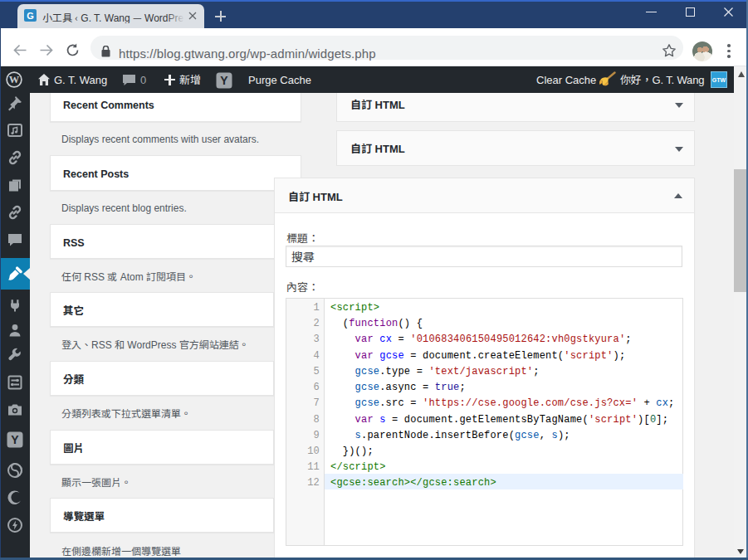 This screenshot has width=748, height=560. What do you see at coordinates (15, 80) in the screenshot?
I see `svg-text: W` at bounding box center [15, 80].